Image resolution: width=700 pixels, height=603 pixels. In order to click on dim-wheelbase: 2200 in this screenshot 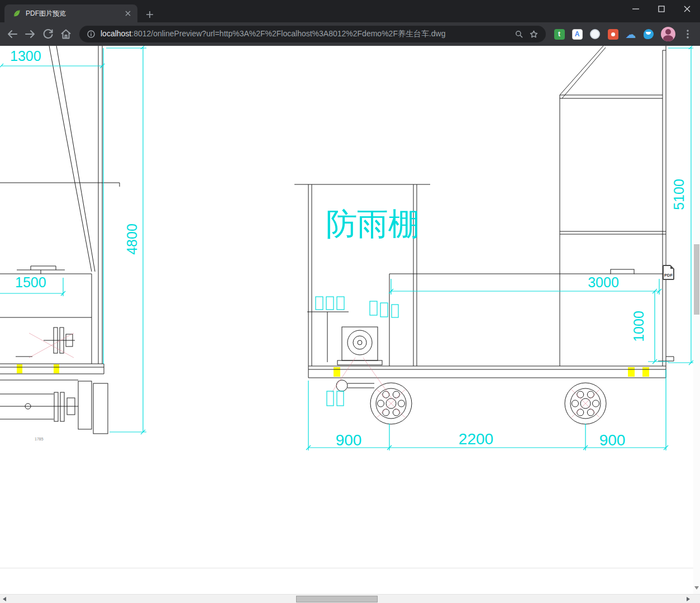, I will do `click(476, 439)`.